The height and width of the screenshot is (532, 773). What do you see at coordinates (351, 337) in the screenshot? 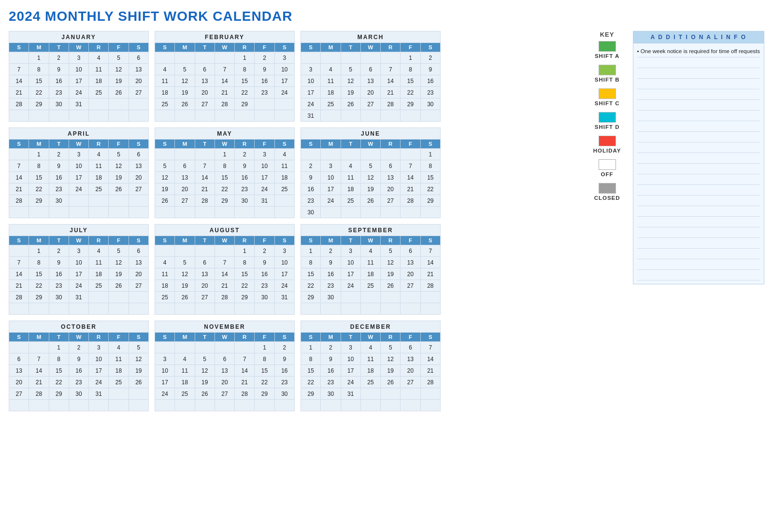
I see `day-of-week-header: T` at bounding box center [351, 337].